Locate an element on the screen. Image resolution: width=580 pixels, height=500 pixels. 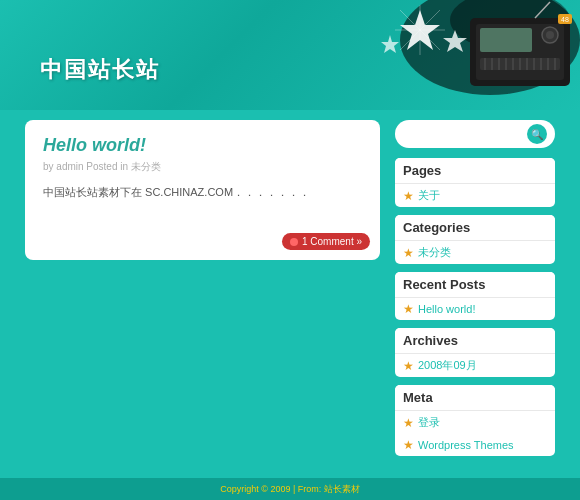
list-item: ★ 2008年09月 is located at coordinates (475, 366).